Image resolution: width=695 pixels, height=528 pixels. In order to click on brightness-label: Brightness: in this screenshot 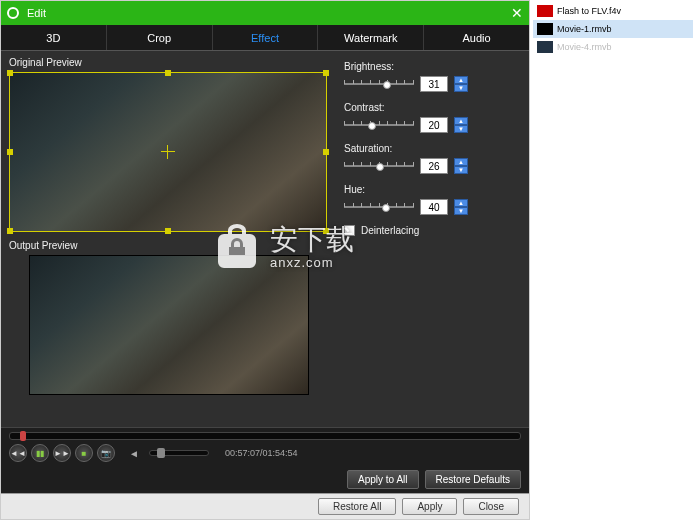, I will do `click(432, 66)`.